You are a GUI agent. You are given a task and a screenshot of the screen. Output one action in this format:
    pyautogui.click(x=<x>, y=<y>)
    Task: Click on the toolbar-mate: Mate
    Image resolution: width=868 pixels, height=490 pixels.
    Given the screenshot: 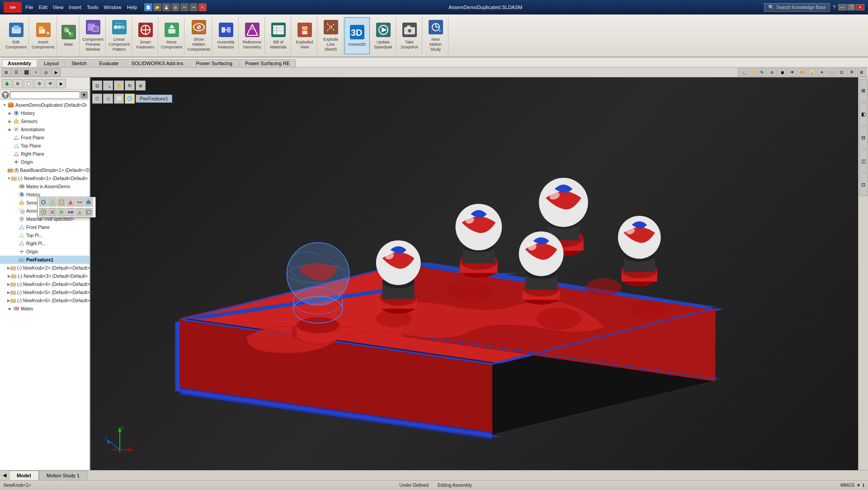 What is the action you would take?
    pyautogui.click(x=69, y=36)
    